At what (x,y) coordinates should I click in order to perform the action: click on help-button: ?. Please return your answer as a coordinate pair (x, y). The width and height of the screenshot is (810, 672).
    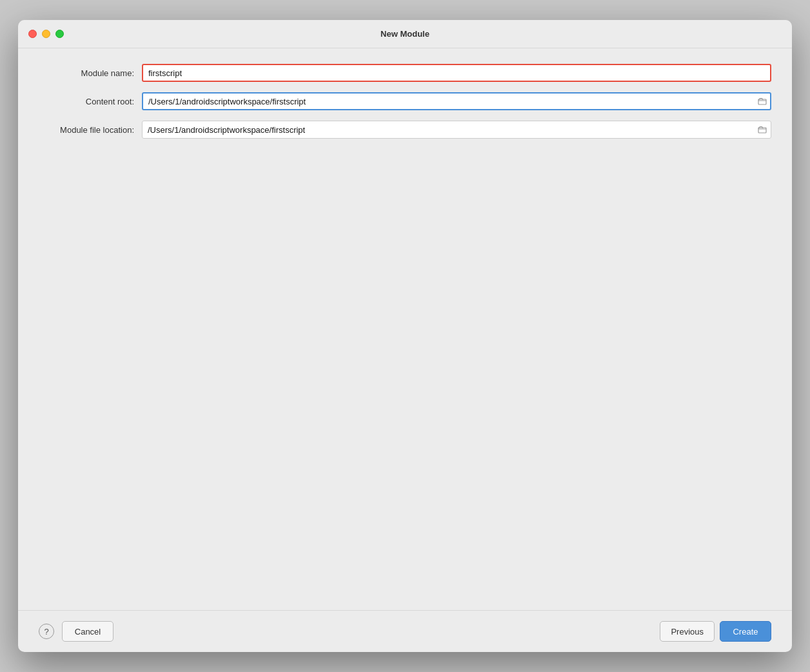
    Looking at the image, I should click on (46, 631).